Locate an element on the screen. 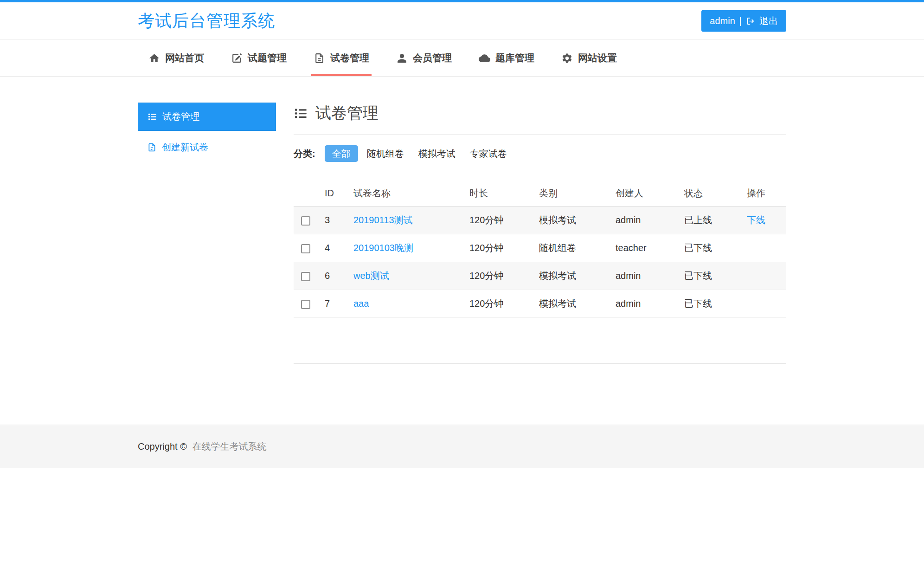  cell-creator: teacher is located at coordinates (644, 248).